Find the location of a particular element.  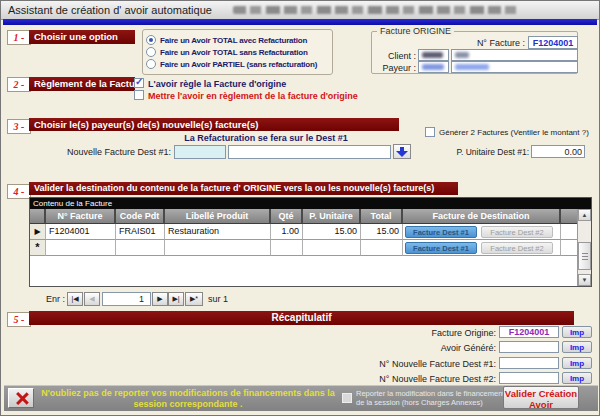

dest1-name-input is located at coordinates (310, 152).